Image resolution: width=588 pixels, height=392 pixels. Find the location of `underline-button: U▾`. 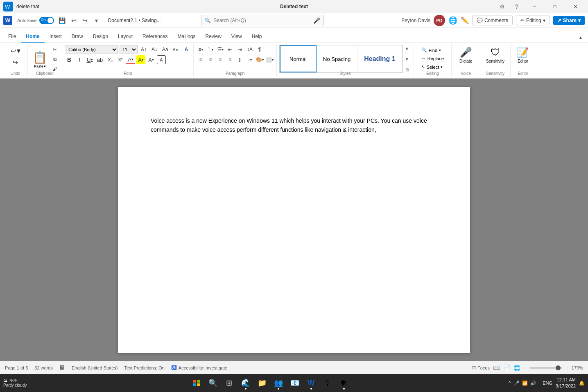

underline-button: U▾ is located at coordinates (90, 60).